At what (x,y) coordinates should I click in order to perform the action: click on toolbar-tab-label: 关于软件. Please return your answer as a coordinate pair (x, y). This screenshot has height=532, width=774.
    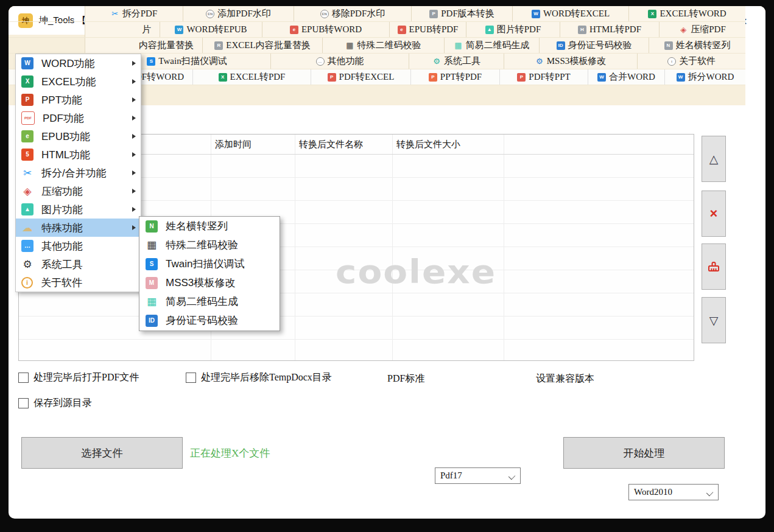
    Looking at the image, I should click on (697, 61).